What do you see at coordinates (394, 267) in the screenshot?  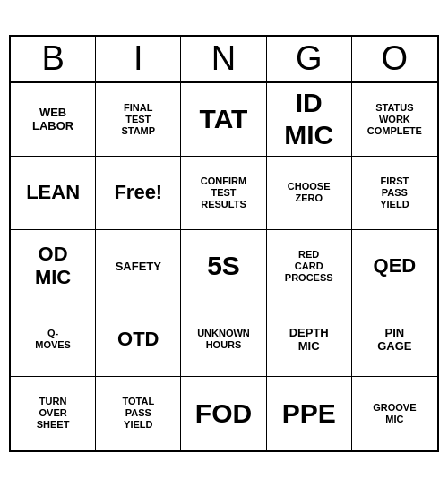 I see `bingo-cell: QED` at bounding box center [394, 267].